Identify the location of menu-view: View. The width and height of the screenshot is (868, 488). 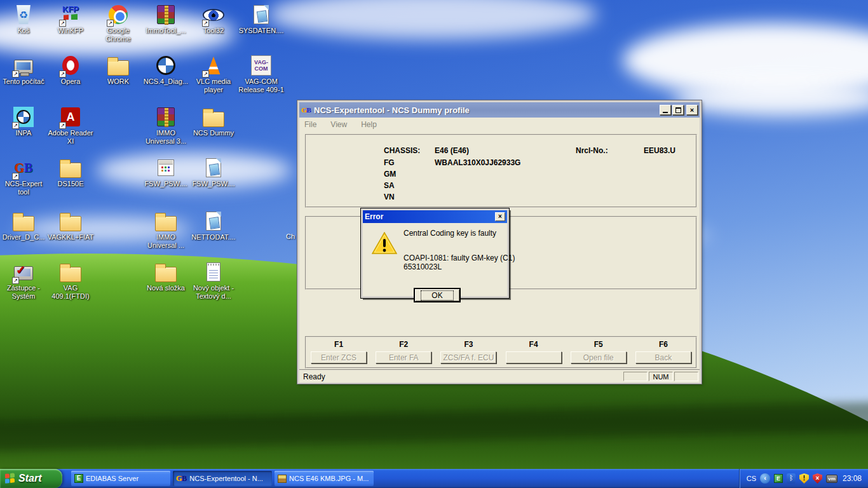
(339, 125).